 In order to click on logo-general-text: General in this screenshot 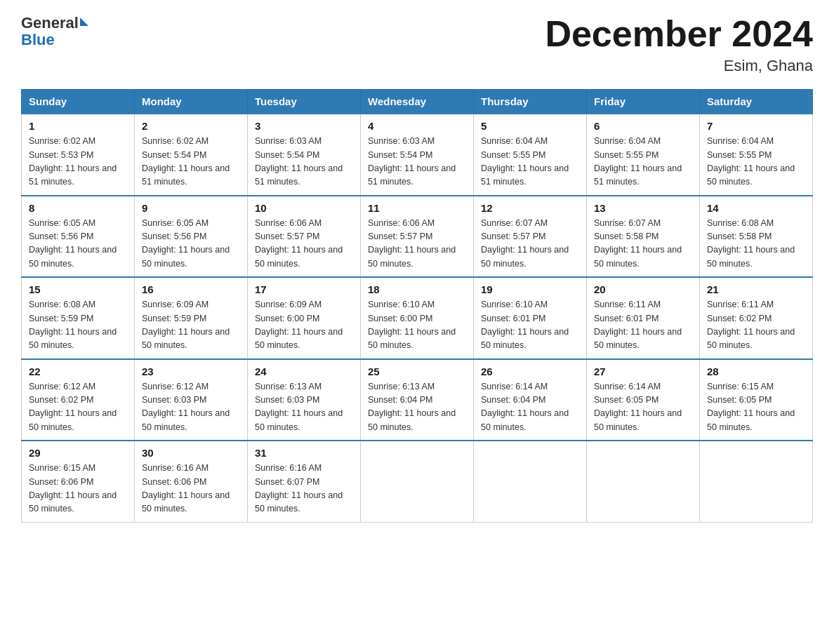, I will do `click(50, 23)`.